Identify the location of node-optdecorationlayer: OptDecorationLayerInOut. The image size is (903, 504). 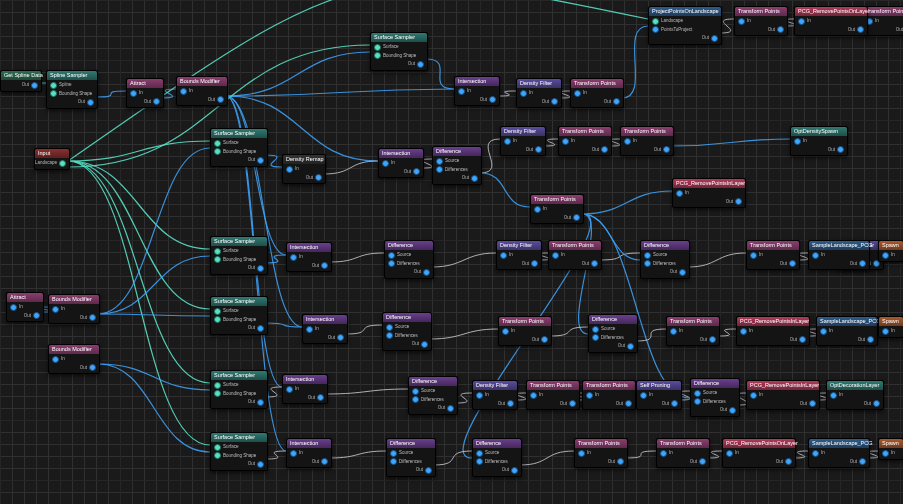
(855, 395).